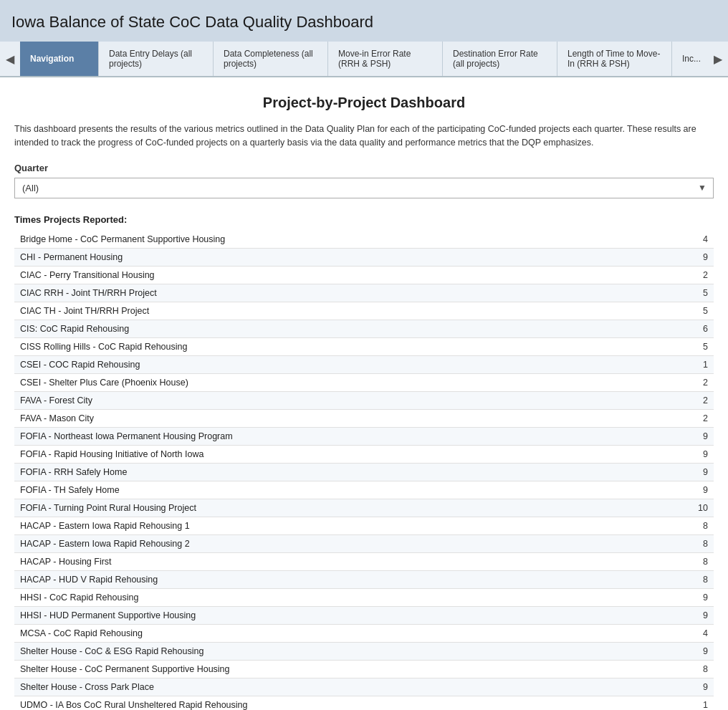 This screenshot has height=710, width=728. What do you see at coordinates (699, 507) in the screenshot?
I see `project-count: 10` at bounding box center [699, 507].